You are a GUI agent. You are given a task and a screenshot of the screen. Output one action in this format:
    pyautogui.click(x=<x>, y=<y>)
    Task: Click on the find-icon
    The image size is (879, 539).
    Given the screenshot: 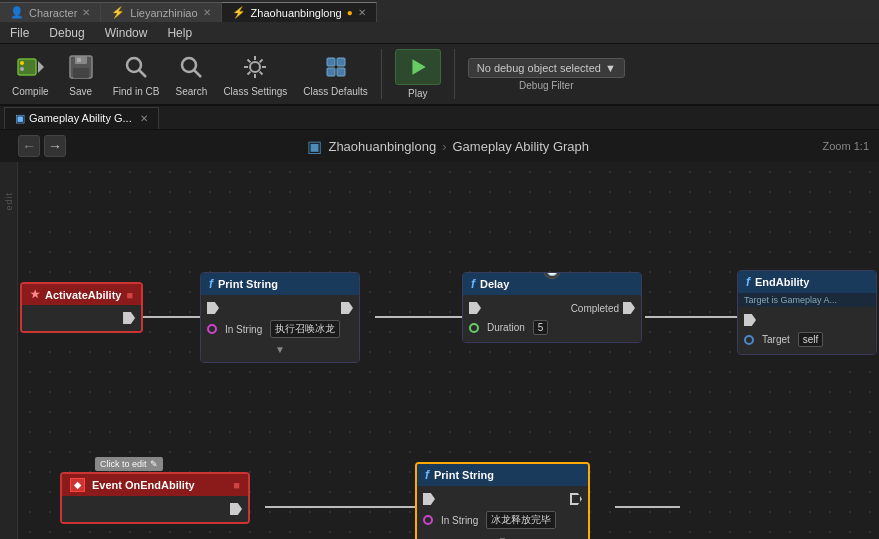 What is the action you would take?
    pyautogui.click(x=136, y=67)
    